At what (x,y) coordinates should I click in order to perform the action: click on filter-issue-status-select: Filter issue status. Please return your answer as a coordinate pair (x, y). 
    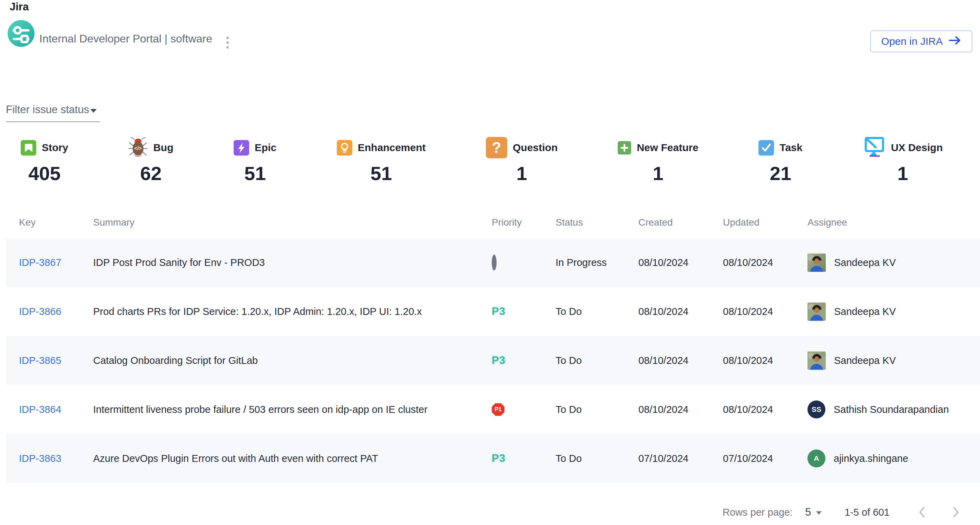
    Looking at the image, I should click on (53, 113).